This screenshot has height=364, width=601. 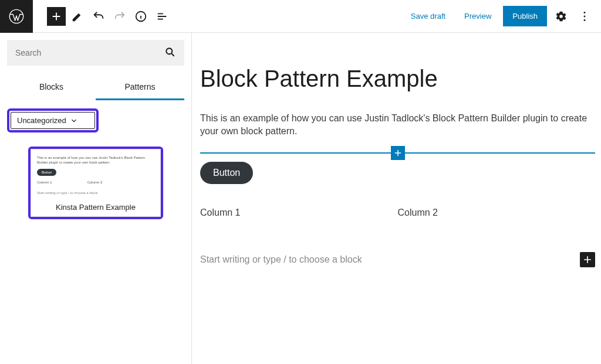 I want to click on tab-blocks: Blocks, so click(x=52, y=88).